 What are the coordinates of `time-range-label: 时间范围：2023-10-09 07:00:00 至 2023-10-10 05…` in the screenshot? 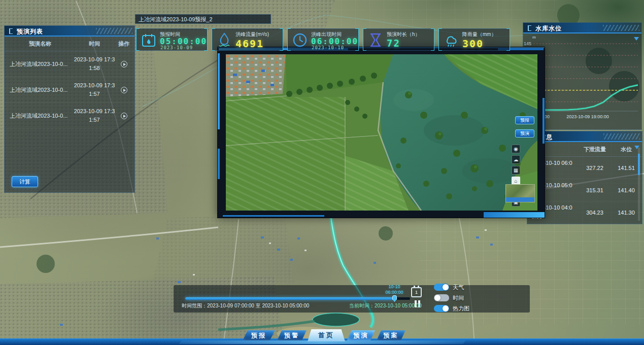 It's located at (246, 306).